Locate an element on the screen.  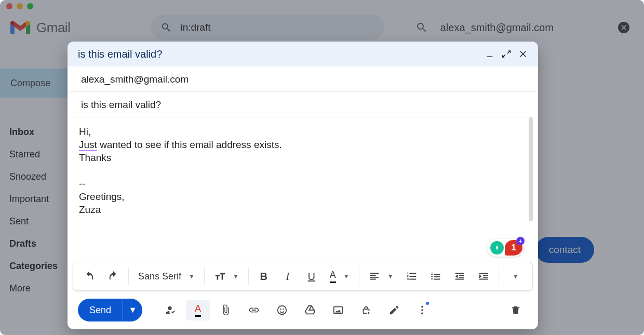
confidential-mode-button is located at coordinates (366, 310).